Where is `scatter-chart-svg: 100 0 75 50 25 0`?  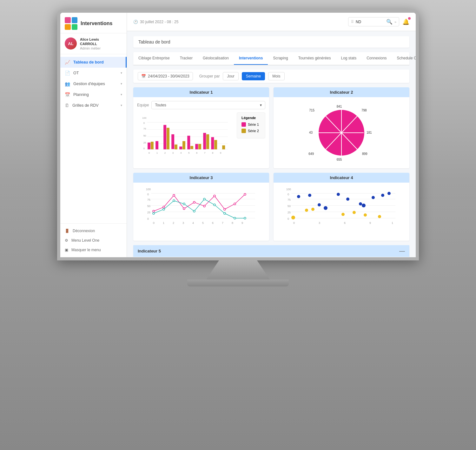
scatter-chart-svg: 100 0 75 50 25 0 is located at coordinates (341, 211).